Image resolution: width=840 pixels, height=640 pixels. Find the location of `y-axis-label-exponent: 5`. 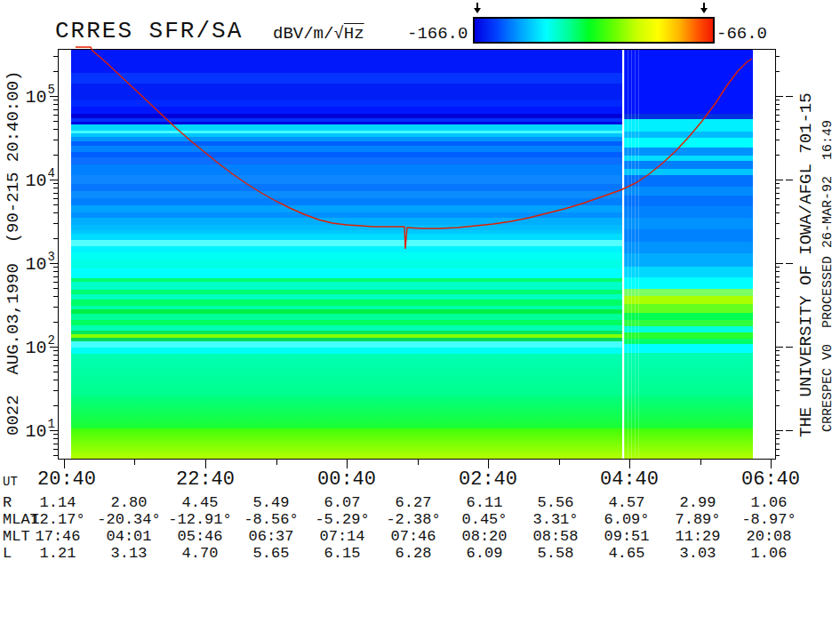

y-axis-label-exponent: 5 is located at coordinates (52, 90).